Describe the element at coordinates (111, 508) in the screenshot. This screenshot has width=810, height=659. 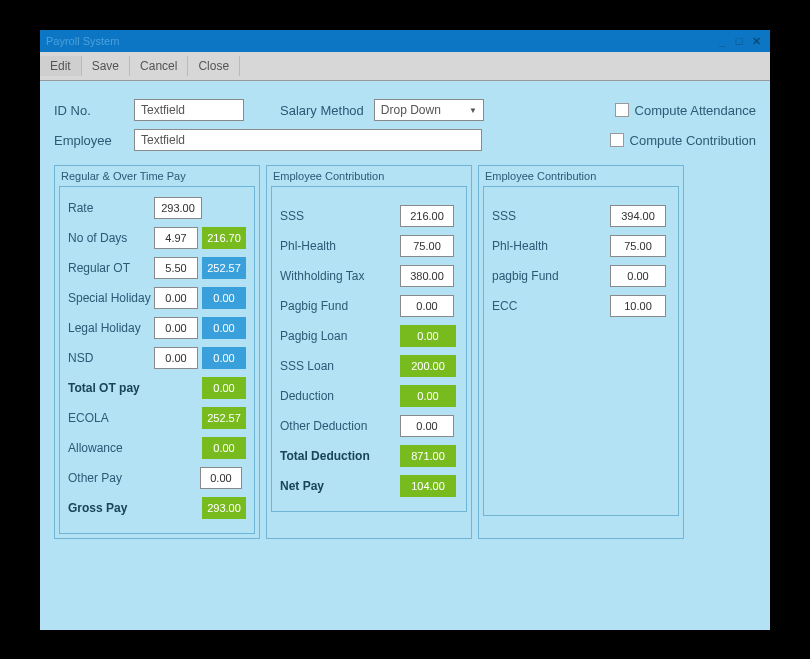
I see `gross-label: Gross Pay` at that location.